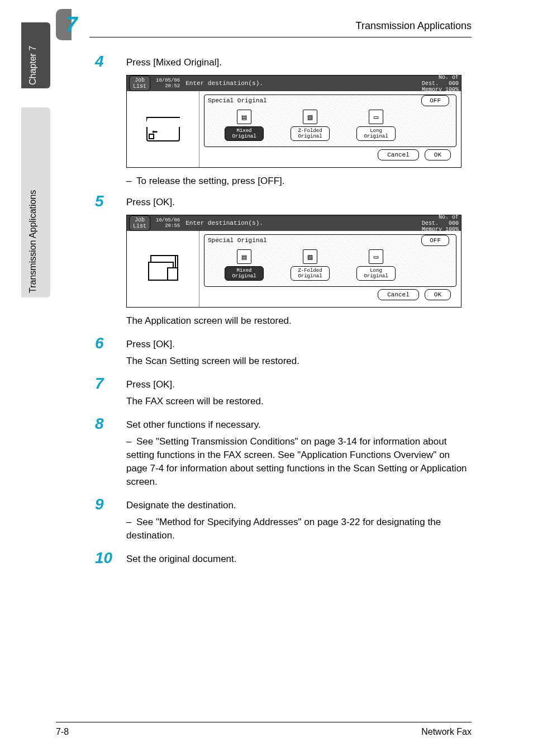  What do you see at coordinates (72, 25) in the screenshot?
I see `chapter-number: 7` at bounding box center [72, 25].